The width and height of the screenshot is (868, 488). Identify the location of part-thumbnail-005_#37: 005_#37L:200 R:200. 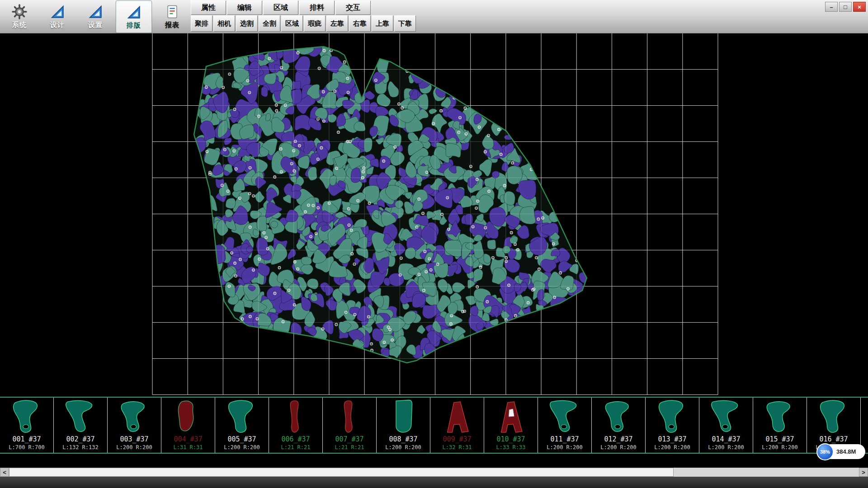
(242, 425).